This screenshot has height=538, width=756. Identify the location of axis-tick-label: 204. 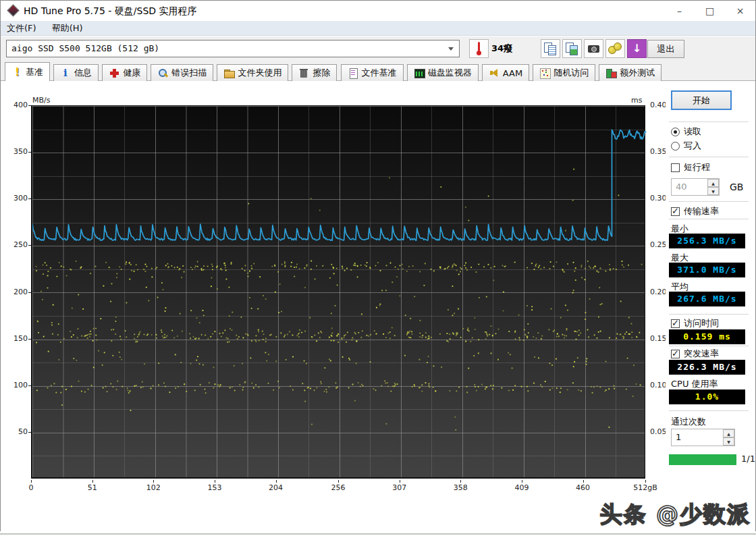
(275, 487).